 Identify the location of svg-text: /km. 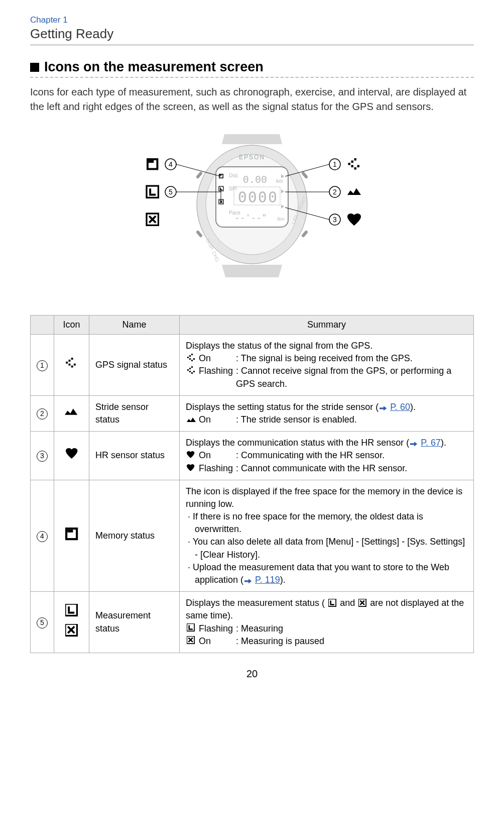
(281, 219).